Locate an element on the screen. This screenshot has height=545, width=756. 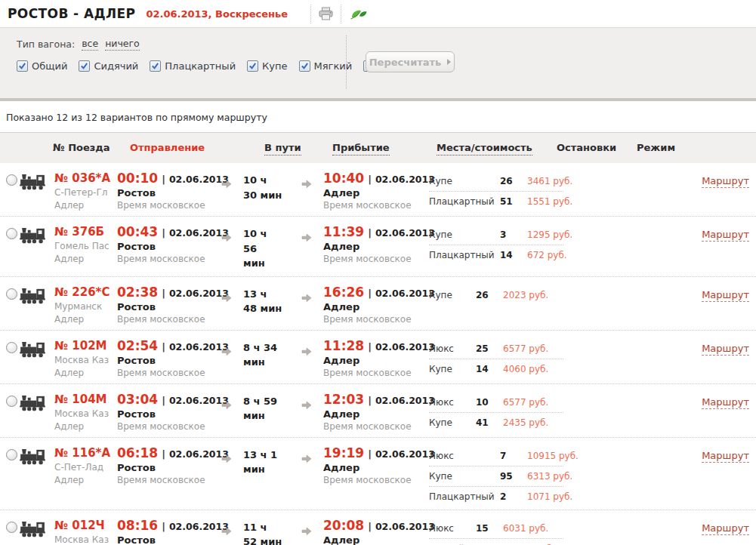
printer-icon is located at coordinates (326, 14).